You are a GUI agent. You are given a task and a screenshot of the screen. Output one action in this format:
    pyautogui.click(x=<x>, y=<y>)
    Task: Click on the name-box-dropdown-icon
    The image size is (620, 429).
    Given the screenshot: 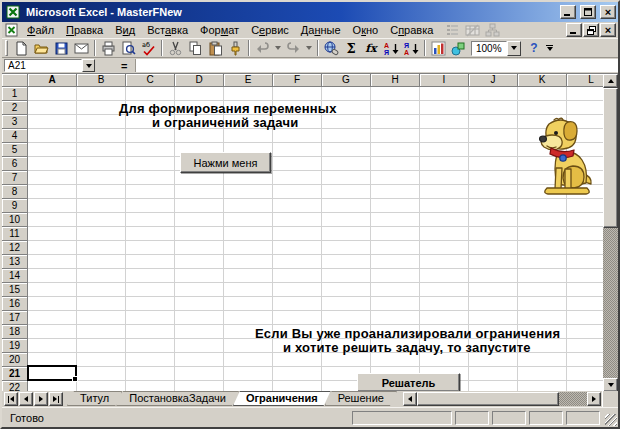 What is the action you would take?
    pyautogui.click(x=88, y=66)
    